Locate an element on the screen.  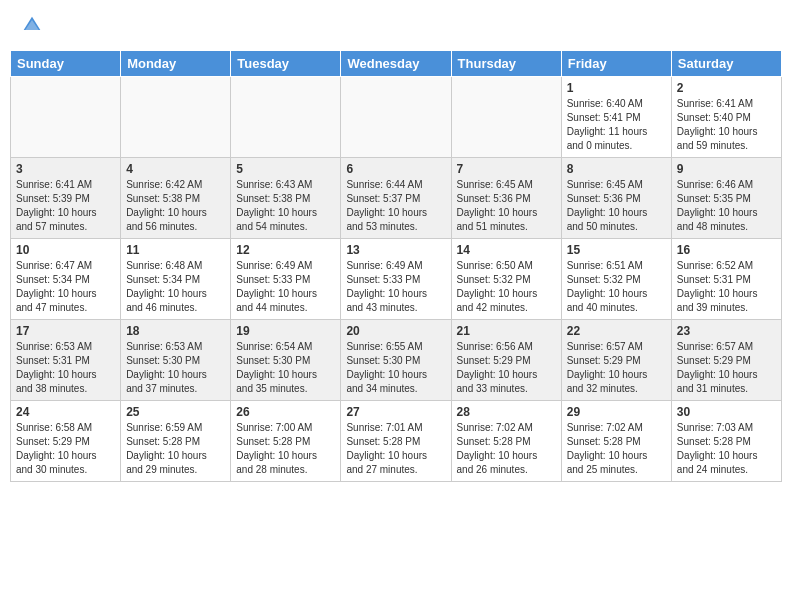
day-info: Sunrise: 6:44 AM Sunset: 5:37 PM Dayligh… is located at coordinates (396, 206).